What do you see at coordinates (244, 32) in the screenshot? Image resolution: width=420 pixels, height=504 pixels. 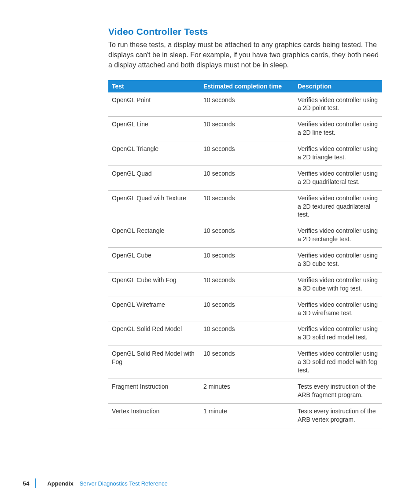 I see `section-title: Video Controller Tests` at bounding box center [244, 32].